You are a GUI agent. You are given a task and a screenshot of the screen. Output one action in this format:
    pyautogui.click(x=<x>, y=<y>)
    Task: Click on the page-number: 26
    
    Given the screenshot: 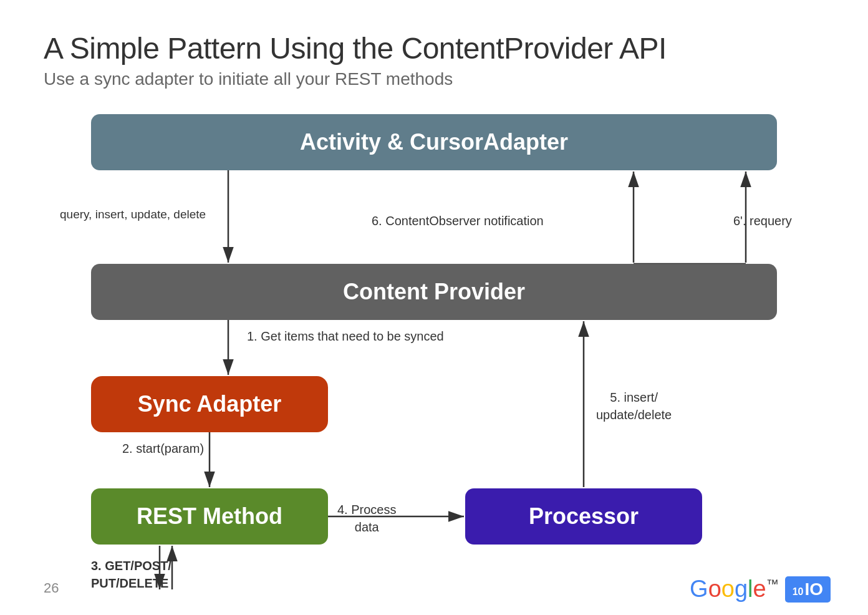 What is the action you would take?
    pyautogui.click(x=51, y=588)
    